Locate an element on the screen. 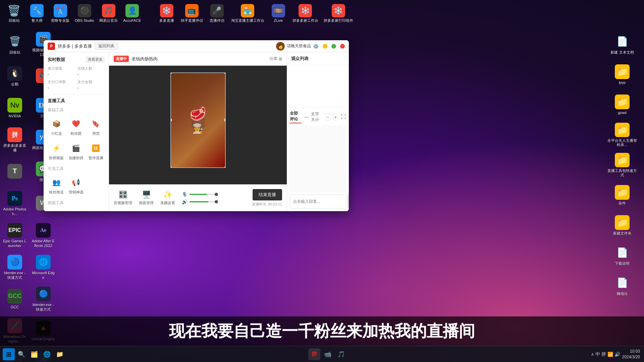 This screenshot has width=644, height=362. top-icon-douyin: 🎤 直播伴侣 is located at coordinates (217, 13).